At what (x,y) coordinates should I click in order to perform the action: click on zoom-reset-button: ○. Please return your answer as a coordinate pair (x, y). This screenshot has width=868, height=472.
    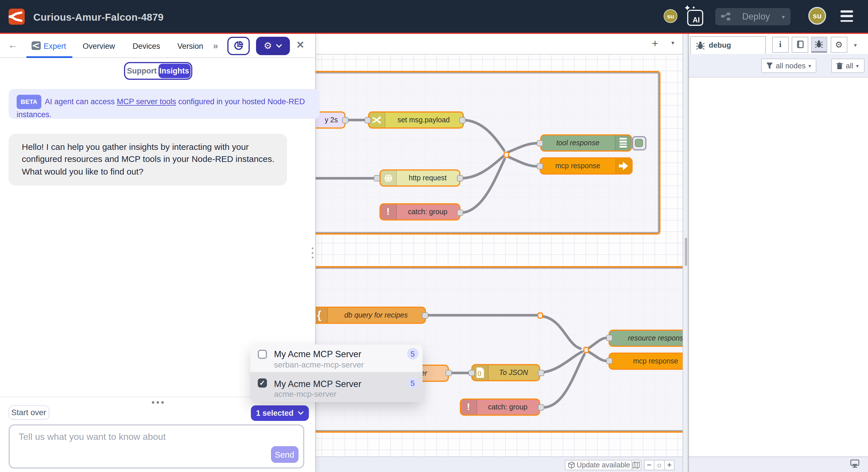
    Looking at the image, I should click on (659, 465).